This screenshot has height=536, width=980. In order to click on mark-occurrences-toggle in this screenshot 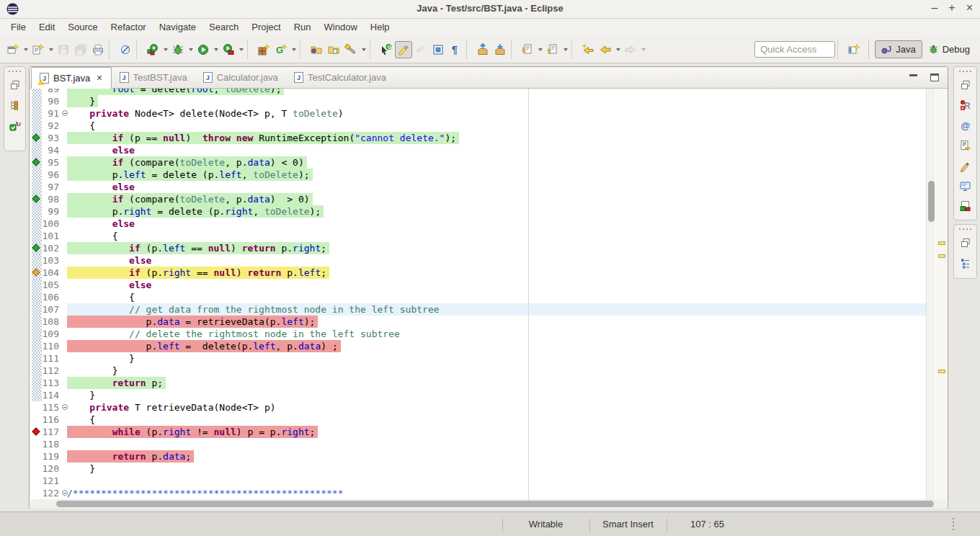, I will do `click(404, 50)`.